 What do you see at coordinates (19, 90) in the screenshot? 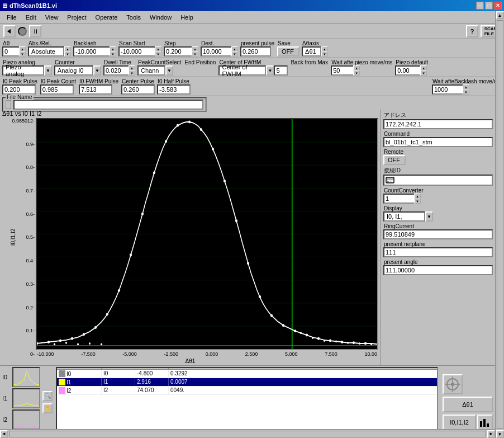
I see `io-peak-pulse-input` at bounding box center [19, 90].